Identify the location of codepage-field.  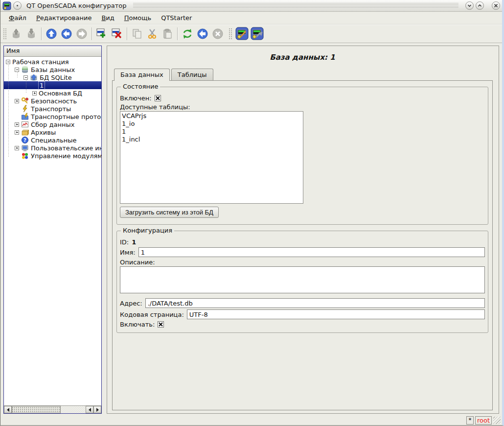
(336, 314).